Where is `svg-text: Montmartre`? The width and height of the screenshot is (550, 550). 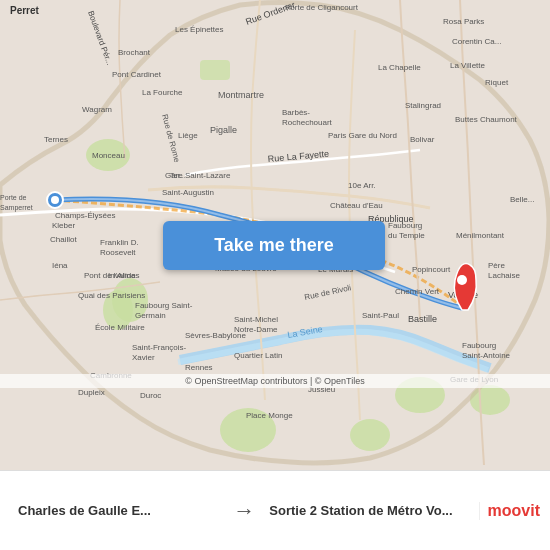
svg-text: Montmartre is located at coordinates (241, 95).